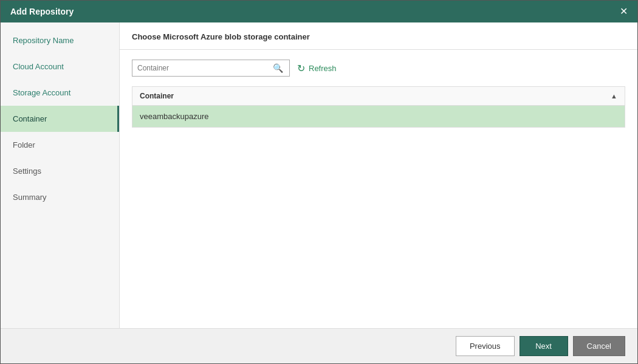  I want to click on column-header-container: Container, so click(157, 96).